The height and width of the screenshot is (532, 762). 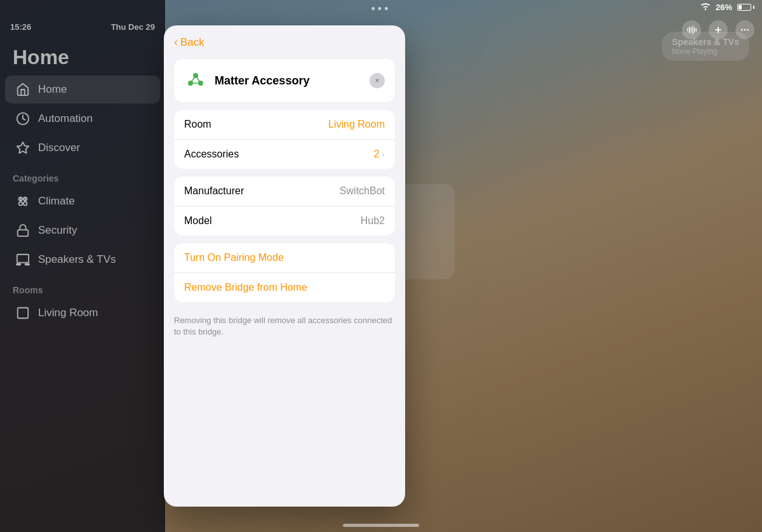 I want to click on header-left: Matter Accessory, so click(x=246, y=81).